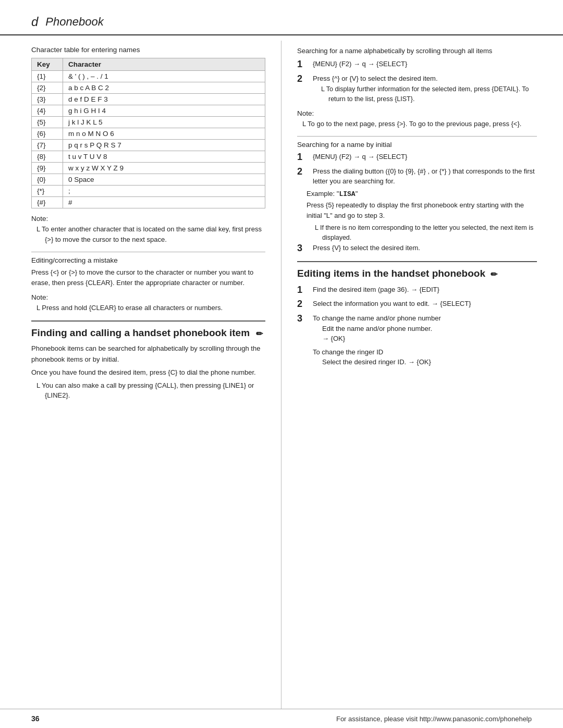  What do you see at coordinates (149, 180) in the screenshot?
I see `table-row: {0}0 Space` at bounding box center [149, 180].